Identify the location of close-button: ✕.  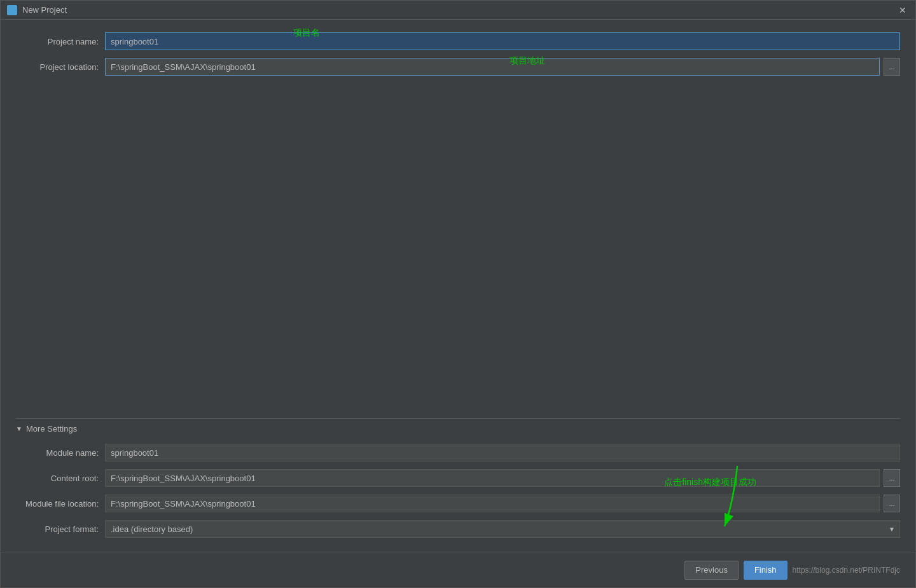
(903, 10).